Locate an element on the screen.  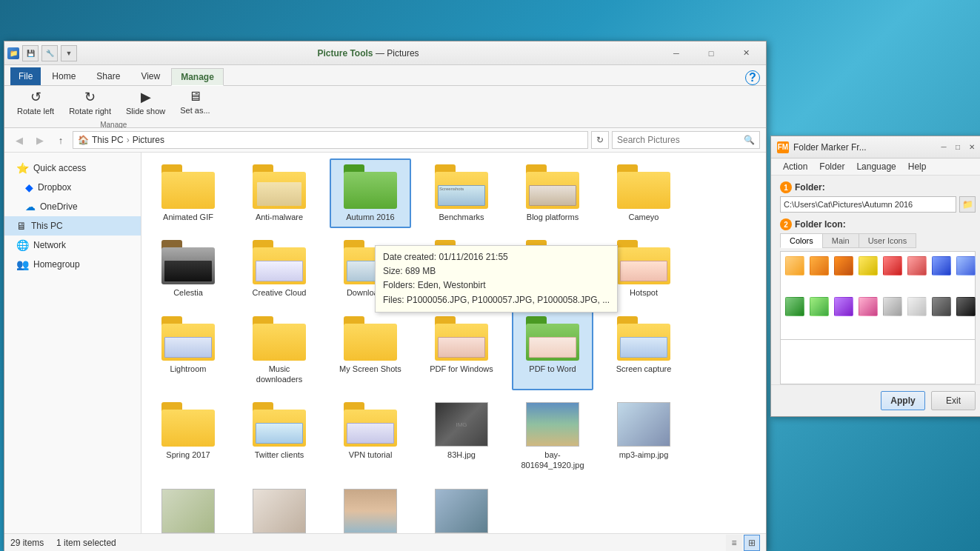
file-item-celestia: Celestia is located at coordinates (188, 269).